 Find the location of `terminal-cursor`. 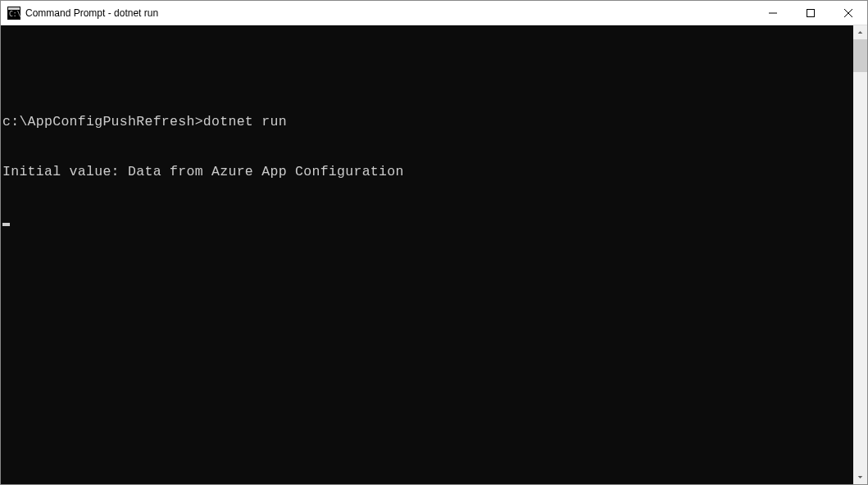

terminal-cursor is located at coordinates (7, 224).